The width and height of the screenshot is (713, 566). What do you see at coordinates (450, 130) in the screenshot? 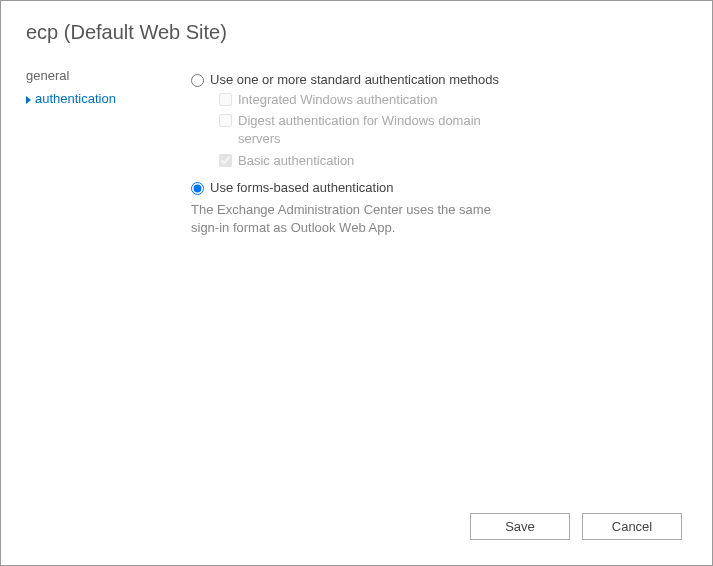
I see `standard-auth-options: Integrated Windows authentication Digest…` at bounding box center [450, 130].